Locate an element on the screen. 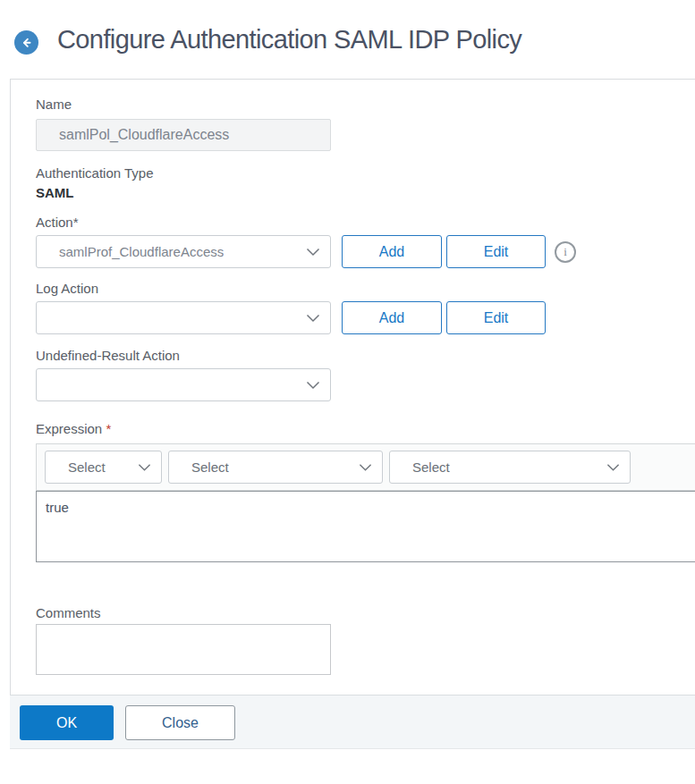 The height and width of the screenshot is (784, 695). undefined-result-action-select is located at coordinates (183, 384).